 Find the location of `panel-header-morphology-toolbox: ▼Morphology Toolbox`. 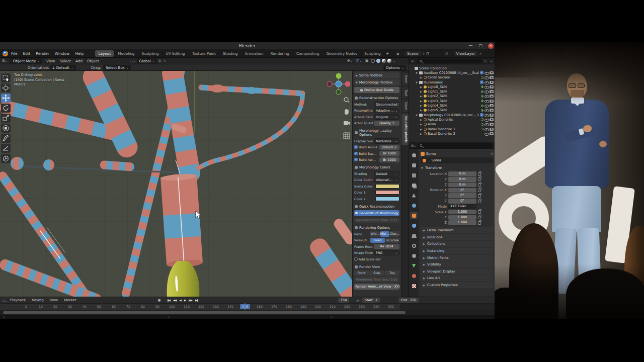

panel-header-morphology-toolbox: ▼Morphology Toolbox is located at coordinates (377, 82).